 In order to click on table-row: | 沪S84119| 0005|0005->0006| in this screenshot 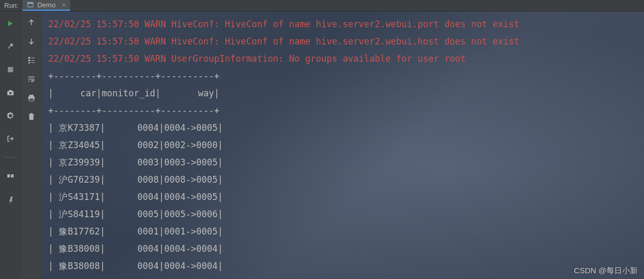, I will do `click(346, 215)`.